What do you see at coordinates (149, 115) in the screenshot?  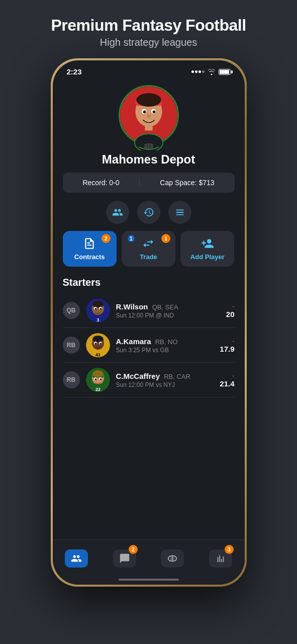 I see `avatar-container: 15` at bounding box center [149, 115].